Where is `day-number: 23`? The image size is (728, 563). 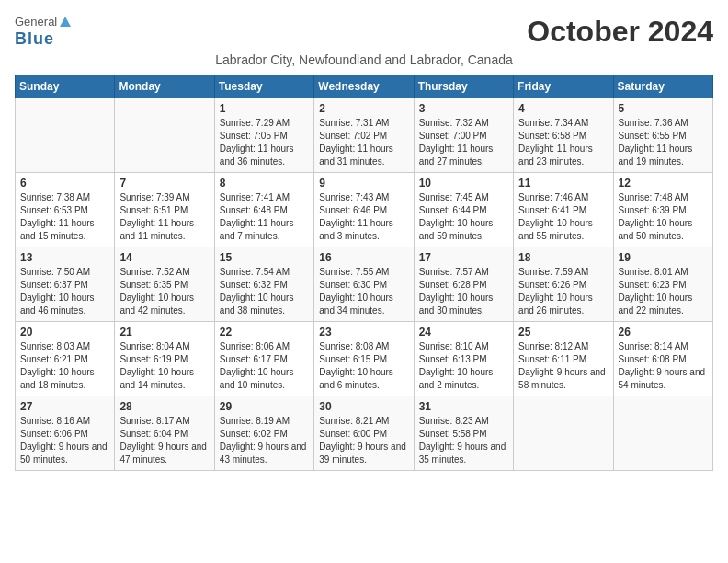 day-number: 23 is located at coordinates (364, 332).